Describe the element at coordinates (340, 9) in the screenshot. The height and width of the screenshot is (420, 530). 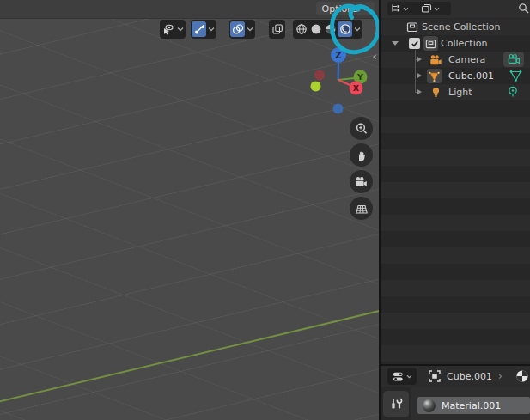
I see `options-label: Options` at that location.